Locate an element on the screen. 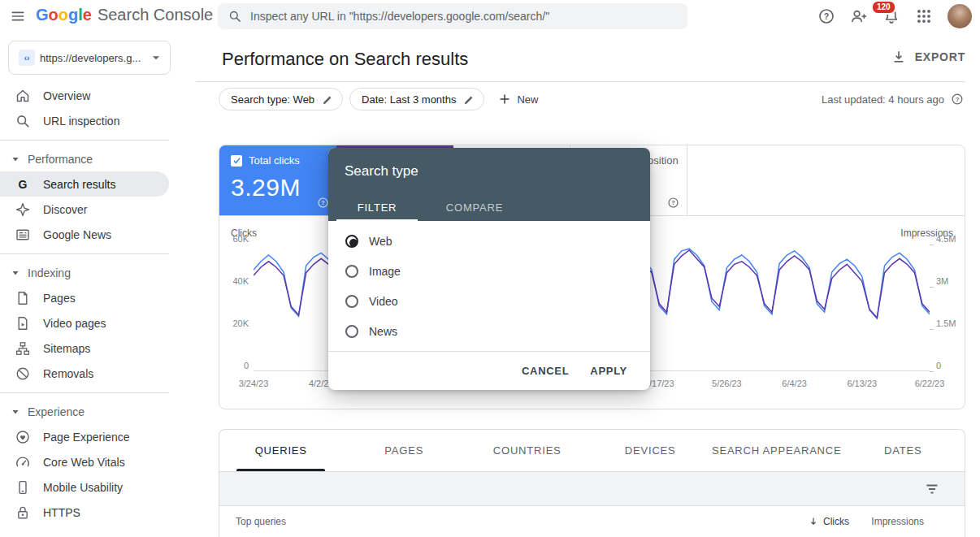 Image resolution: width=980 pixels, height=537 pixels. person-add-icon is located at coordinates (859, 16).